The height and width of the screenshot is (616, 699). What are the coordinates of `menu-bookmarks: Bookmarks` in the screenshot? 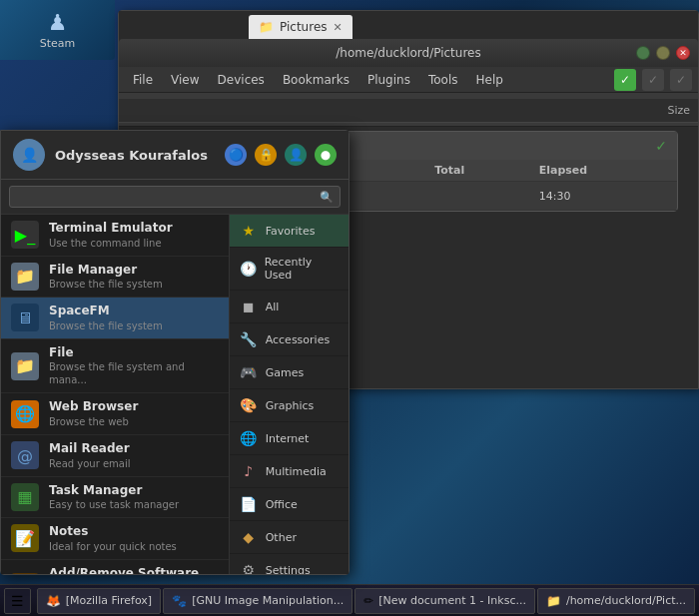 It's located at (316, 80).